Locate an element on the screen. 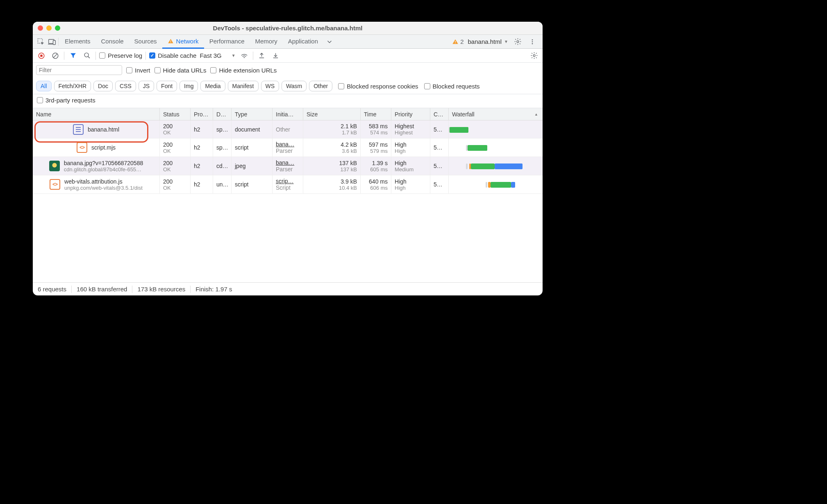 The height and width of the screenshot is (504, 827). filter-chip-doc: Doc is located at coordinates (103, 86).